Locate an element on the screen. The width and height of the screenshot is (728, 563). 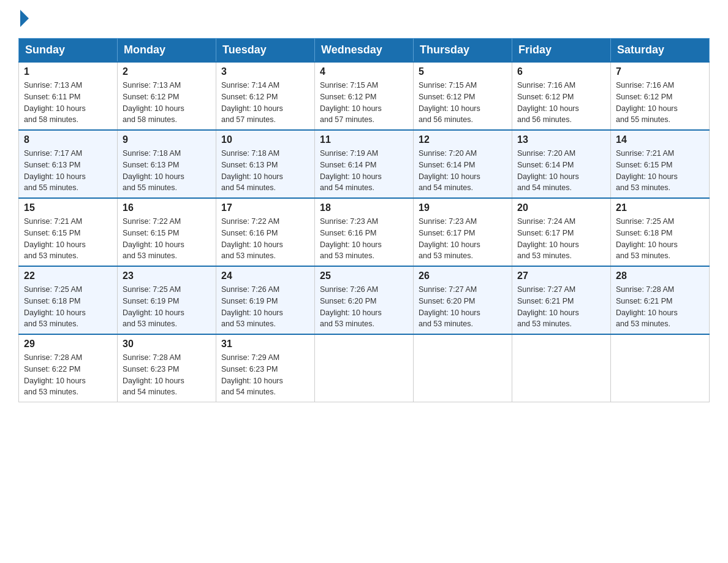
col-header-thursday: Thursday is located at coordinates (463, 50).